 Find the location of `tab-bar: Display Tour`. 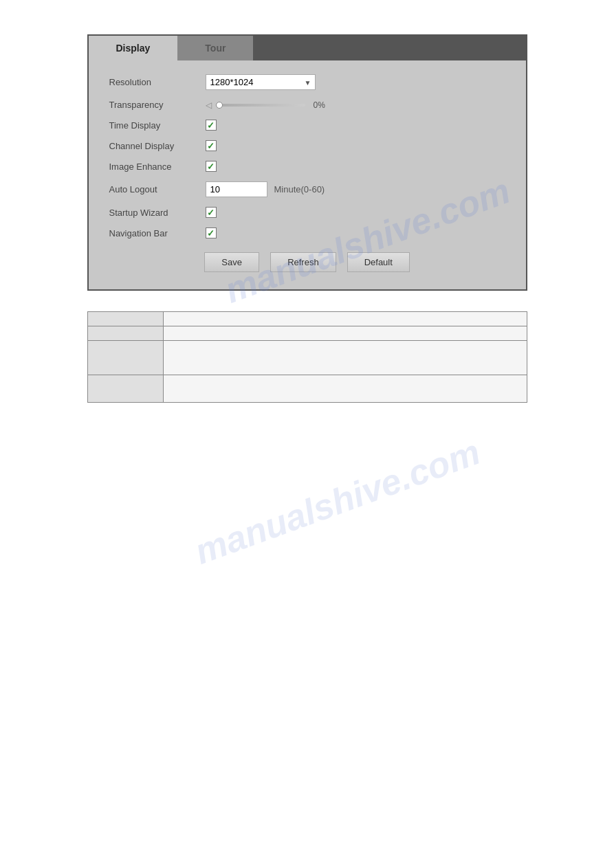

tab-bar: Display Tour is located at coordinates (307, 48).